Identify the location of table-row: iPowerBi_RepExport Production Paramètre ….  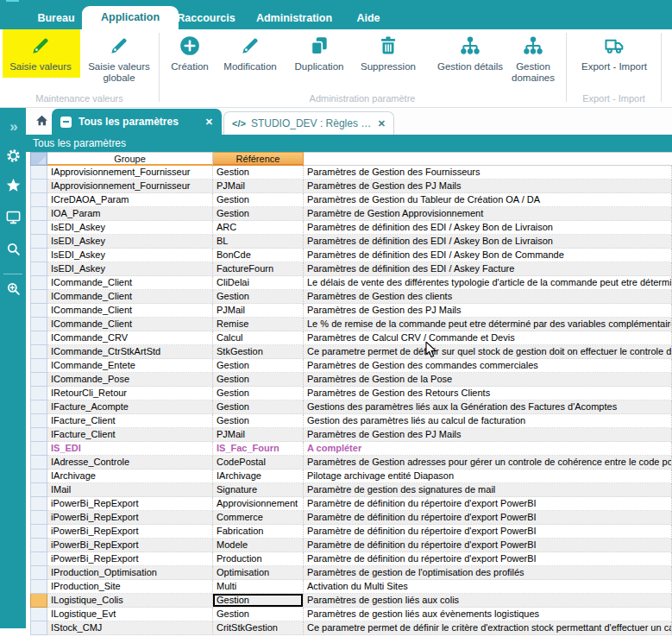
(351, 559).